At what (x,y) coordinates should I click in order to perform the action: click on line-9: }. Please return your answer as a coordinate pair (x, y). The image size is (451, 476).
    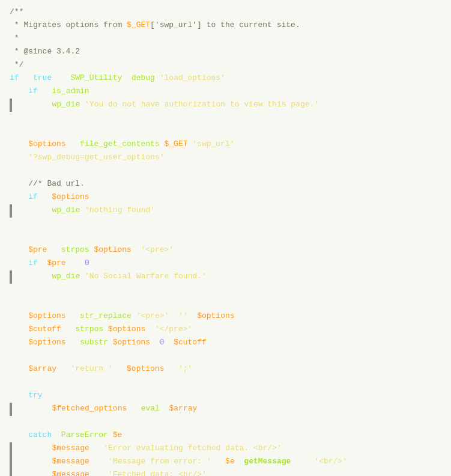
    Looking at the image, I should click on (226, 118).